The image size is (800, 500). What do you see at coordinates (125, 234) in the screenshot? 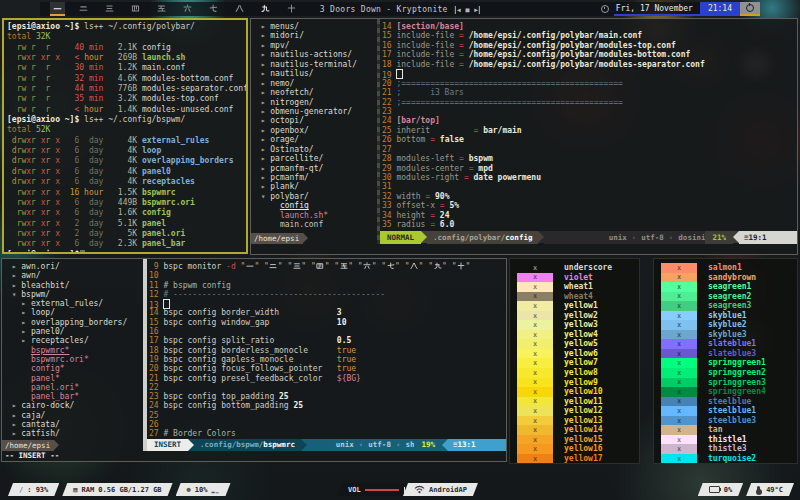
I see `terminal-line: rwxr xr x 2 day 5K panel.ori` at bounding box center [125, 234].